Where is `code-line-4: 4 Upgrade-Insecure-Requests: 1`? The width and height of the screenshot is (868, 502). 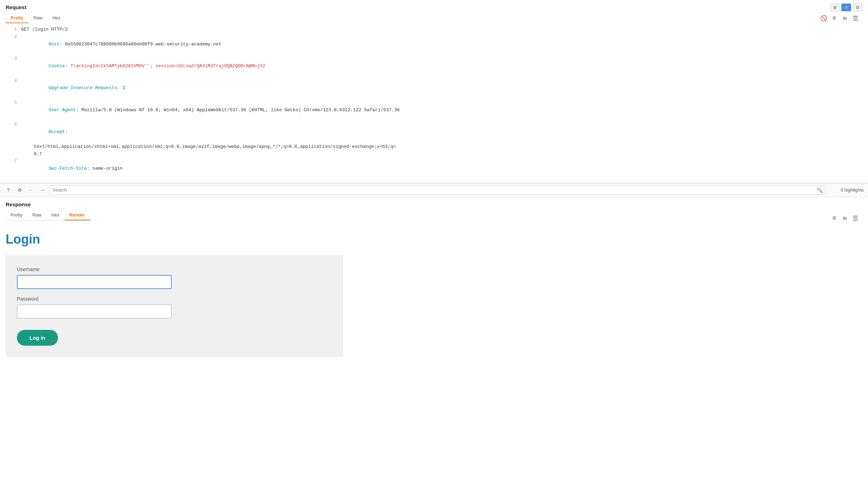
code-line-4: 4 Upgrade-Insecure-Requests: 1 is located at coordinates (434, 88).